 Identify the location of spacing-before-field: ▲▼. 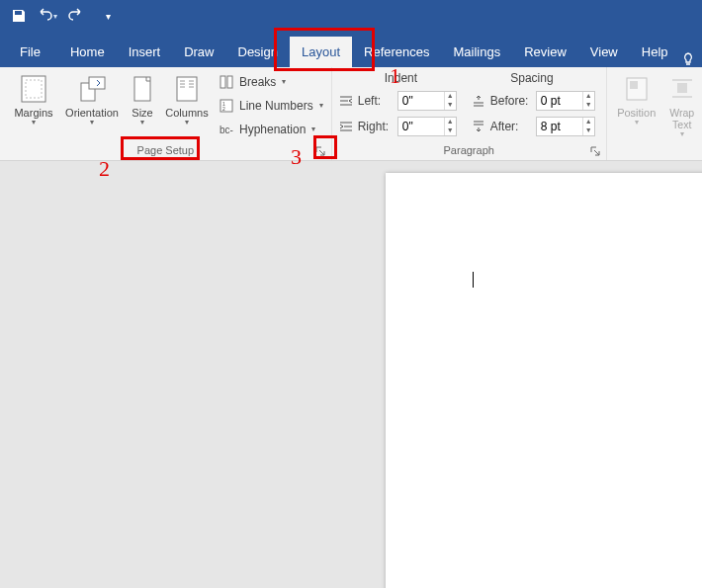
(566, 101).